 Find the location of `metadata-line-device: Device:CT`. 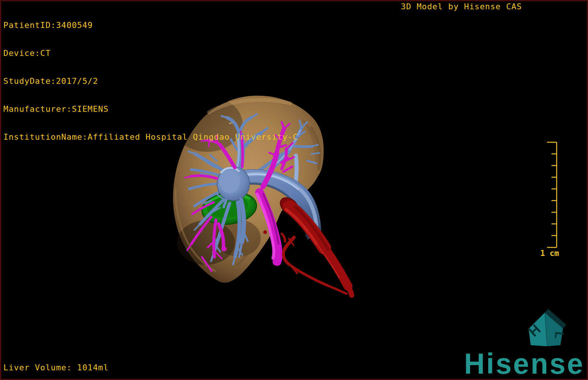

metadata-line-device: Device:CT is located at coordinates (151, 53).